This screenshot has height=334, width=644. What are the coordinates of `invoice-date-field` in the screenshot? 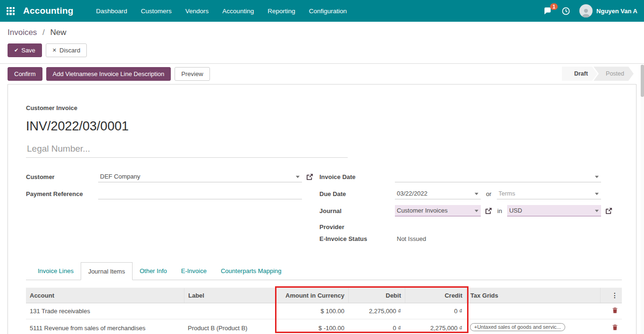 It's located at (498, 177).